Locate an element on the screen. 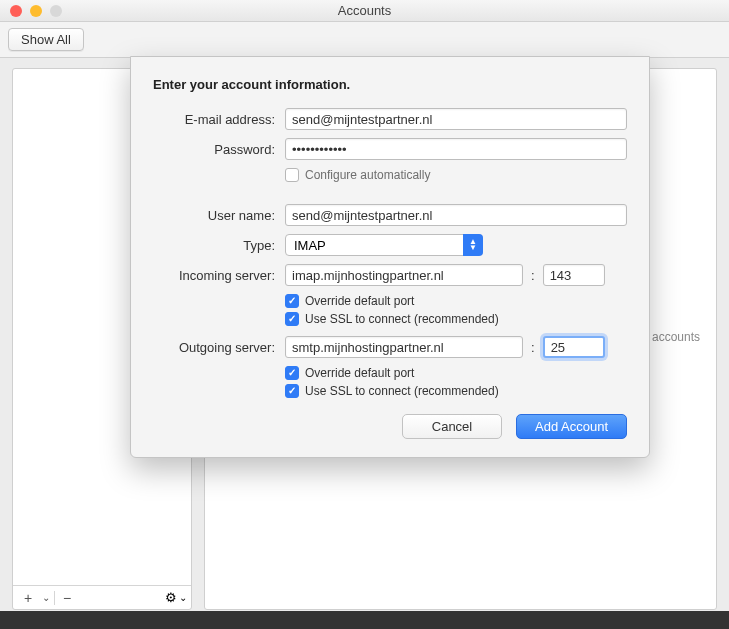 This screenshot has height=629, width=729. incoming-label: Incoming server: is located at coordinates (214, 276).